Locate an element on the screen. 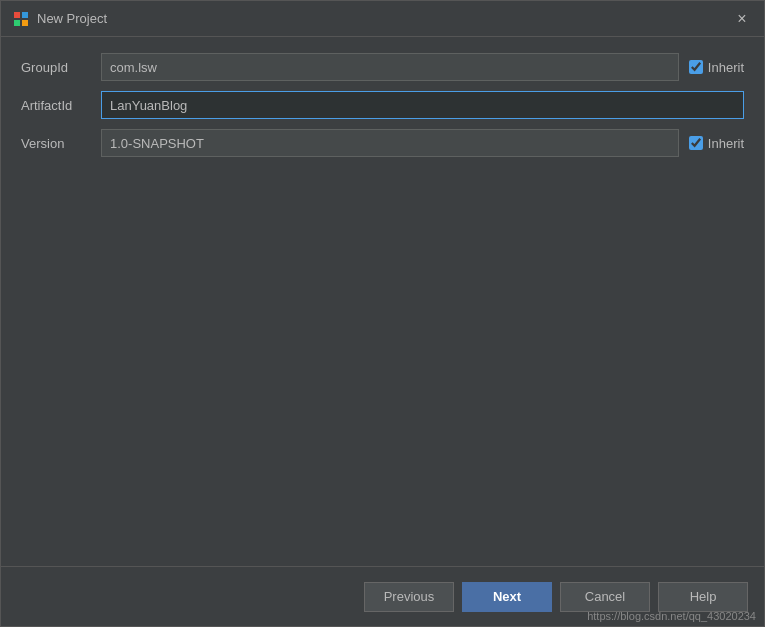 This screenshot has width=765, height=627. artifactid-label: ArtifactId is located at coordinates (61, 106).